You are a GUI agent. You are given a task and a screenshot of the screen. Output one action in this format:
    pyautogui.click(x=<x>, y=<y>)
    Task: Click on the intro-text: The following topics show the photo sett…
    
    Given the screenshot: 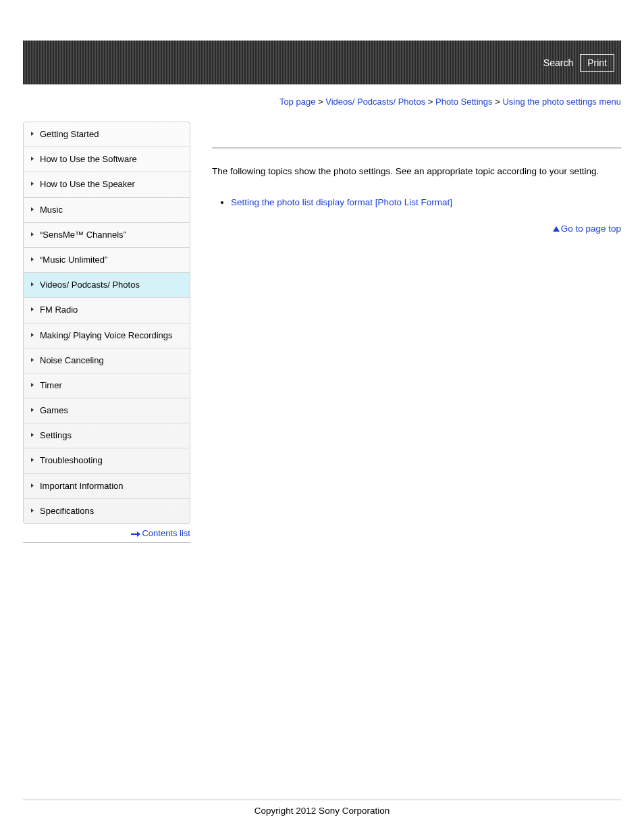 What is the action you would take?
    pyautogui.click(x=417, y=172)
    